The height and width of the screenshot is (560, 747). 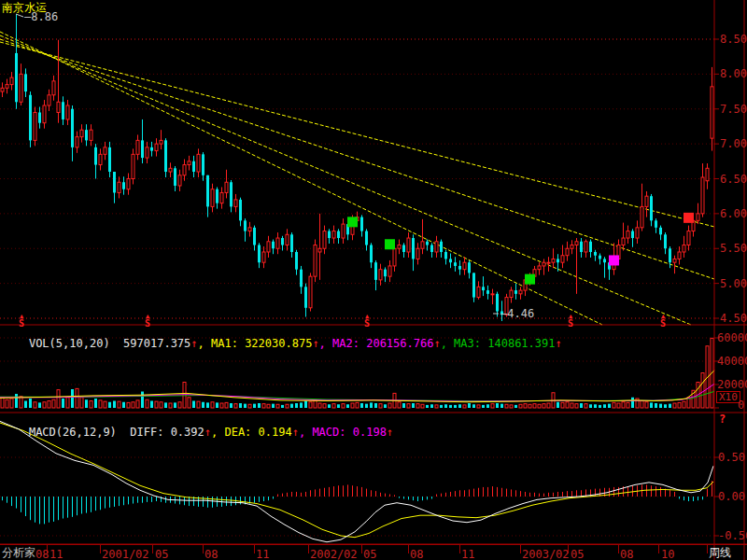 I want to click on macd-axis-label: -0.50, so click(x=732, y=536).